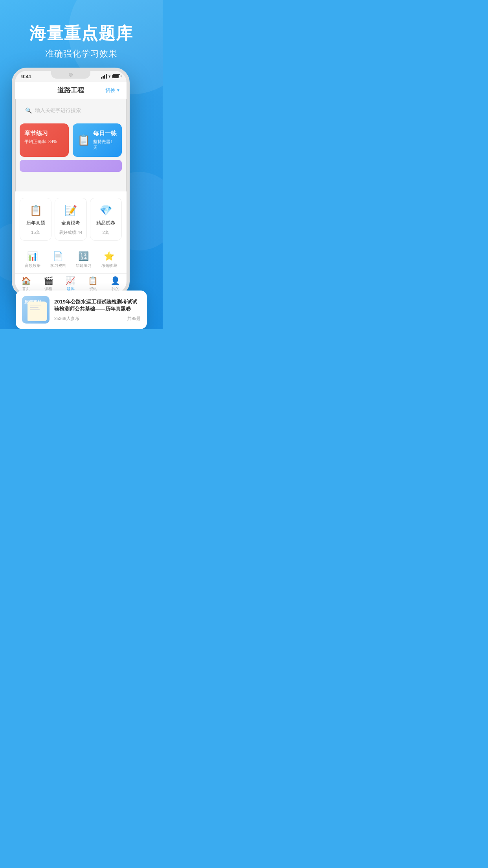 The height and width of the screenshot is (868, 488). Describe the element at coordinates (93, 281) in the screenshot. I see `news-icon: 📋` at that location.